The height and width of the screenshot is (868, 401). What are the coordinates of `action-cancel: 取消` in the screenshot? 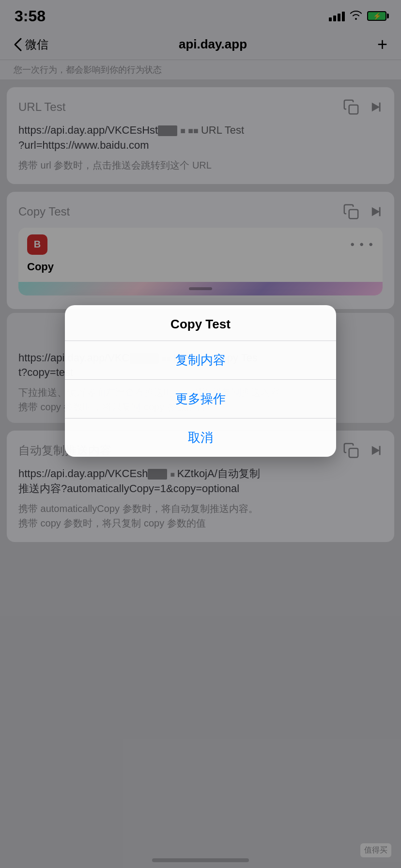 It's located at (200, 438).